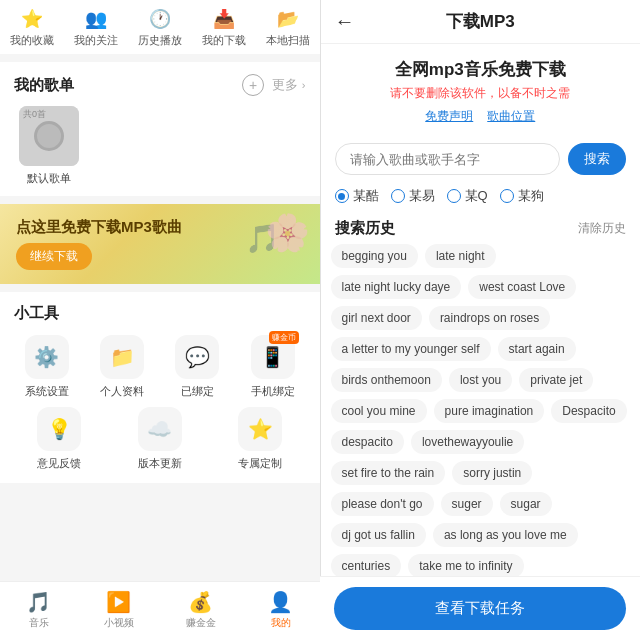 The image size is (640, 640). Describe the element at coordinates (460, 256) in the screenshot. I see `tag-item: late night` at that location.